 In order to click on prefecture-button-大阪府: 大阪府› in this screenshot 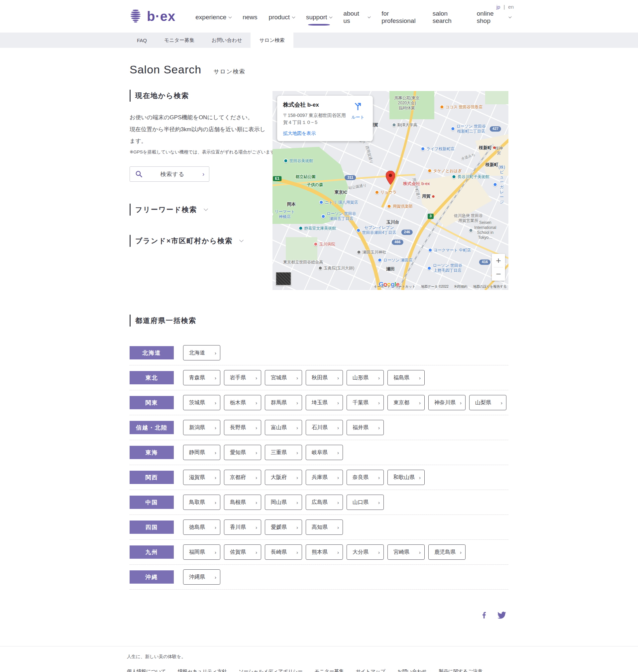, I will do `click(284, 477)`.